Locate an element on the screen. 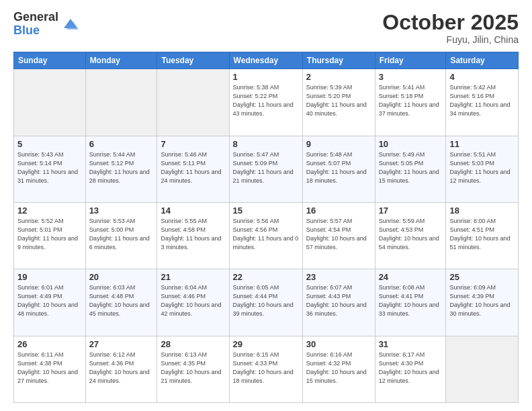 This screenshot has width=532, height=411. day-number: 9 is located at coordinates (339, 144).